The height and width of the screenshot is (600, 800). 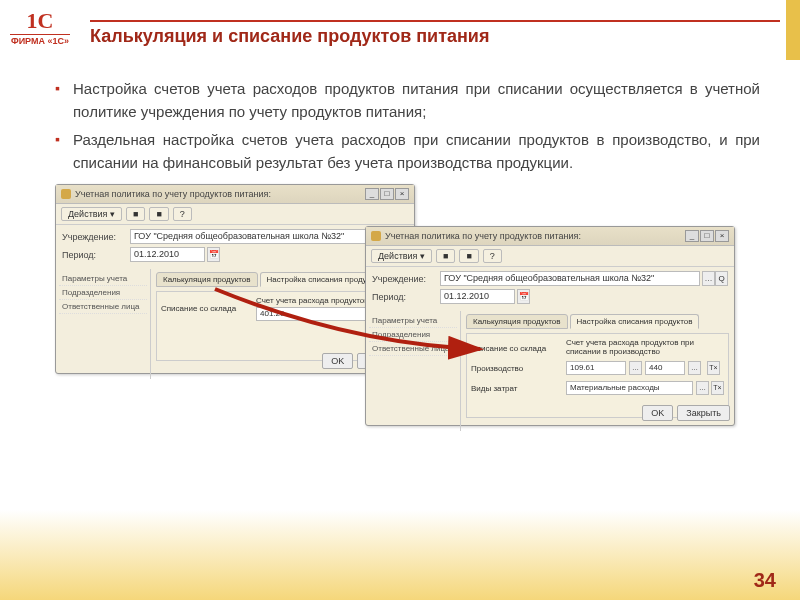 What do you see at coordinates (40, 33) in the screenshot?
I see `logo-1c: 1C ФИРМА «1С»` at bounding box center [40, 33].